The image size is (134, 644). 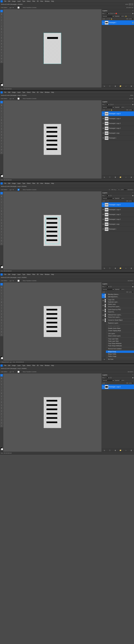 I want to click on tool-j-3: J, so click(x=2, y=208).